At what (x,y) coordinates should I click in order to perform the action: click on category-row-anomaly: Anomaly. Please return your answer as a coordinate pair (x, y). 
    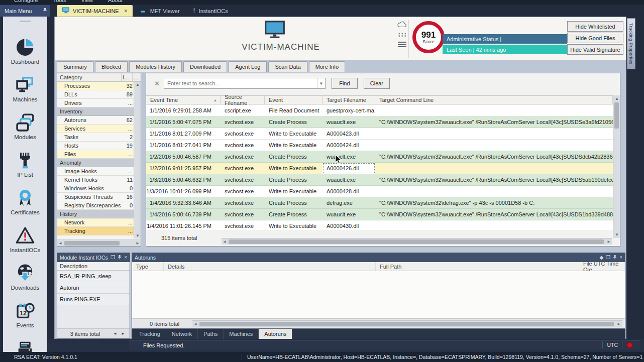
    Looking at the image, I should click on (95, 163).